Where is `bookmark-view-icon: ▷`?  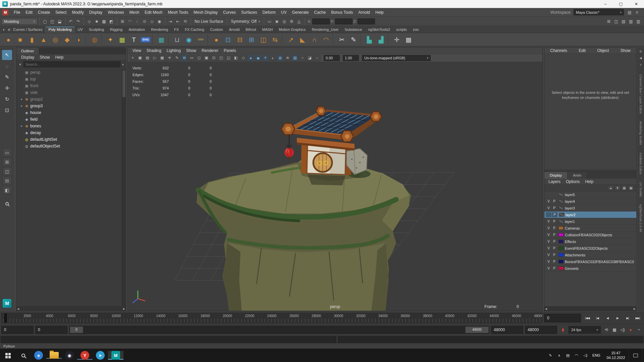
bookmark-view-icon: ▷ is located at coordinates (155, 58).